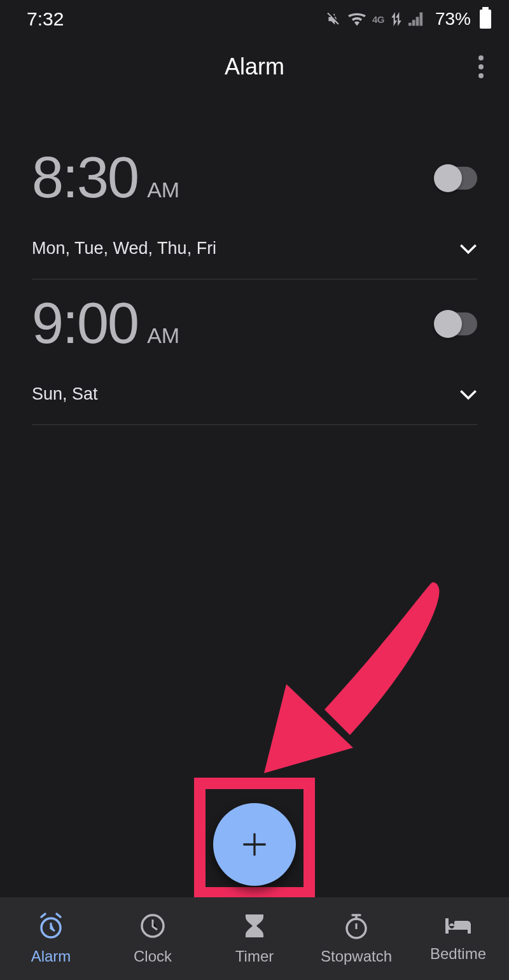  Describe the element at coordinates (481, 67) in the screenshot. I see `overflow-menu-button` at that location.